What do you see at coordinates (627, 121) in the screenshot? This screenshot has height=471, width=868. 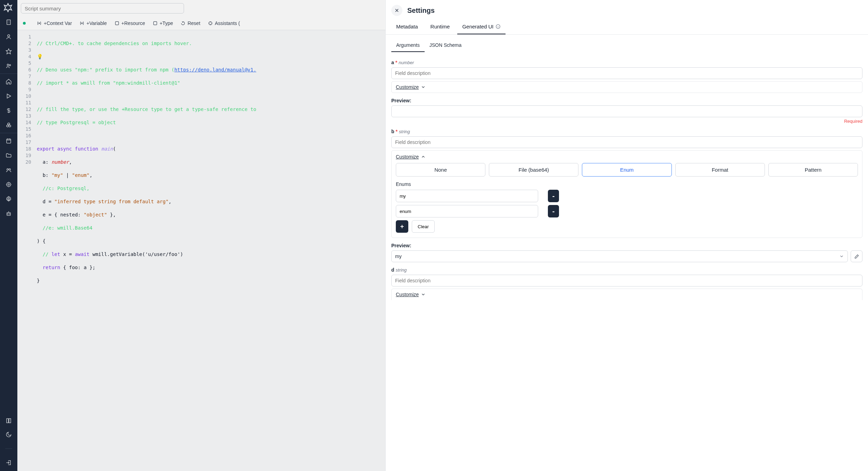 I see `field-a-required: Required` at bounding box center [627, 121].